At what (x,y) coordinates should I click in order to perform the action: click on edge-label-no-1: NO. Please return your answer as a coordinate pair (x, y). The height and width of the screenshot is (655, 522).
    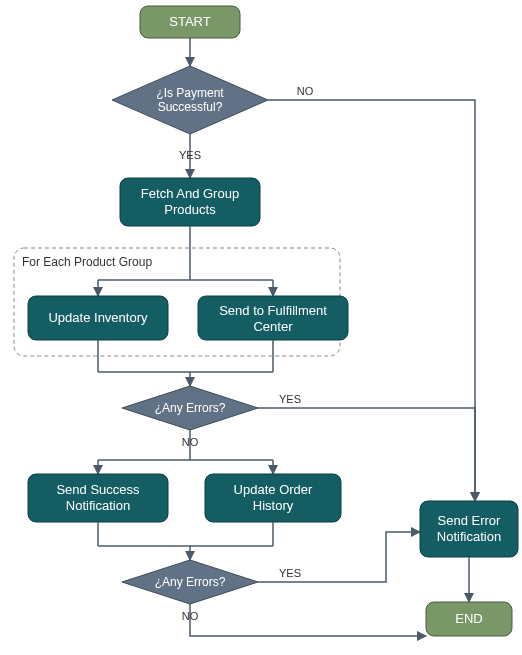
    Looking at the image, I should click on (306, 91).